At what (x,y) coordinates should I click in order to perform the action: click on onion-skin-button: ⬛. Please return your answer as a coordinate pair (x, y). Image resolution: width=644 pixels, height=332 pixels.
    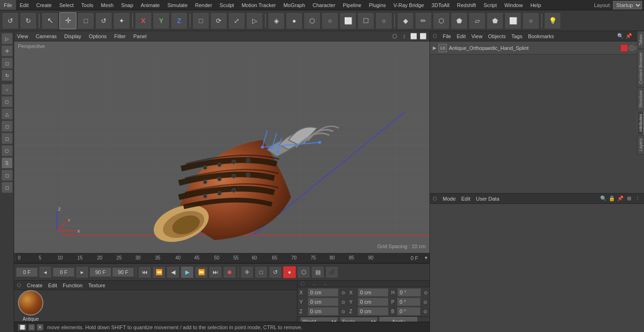
    Looking at the image, I should click on (332, 272).